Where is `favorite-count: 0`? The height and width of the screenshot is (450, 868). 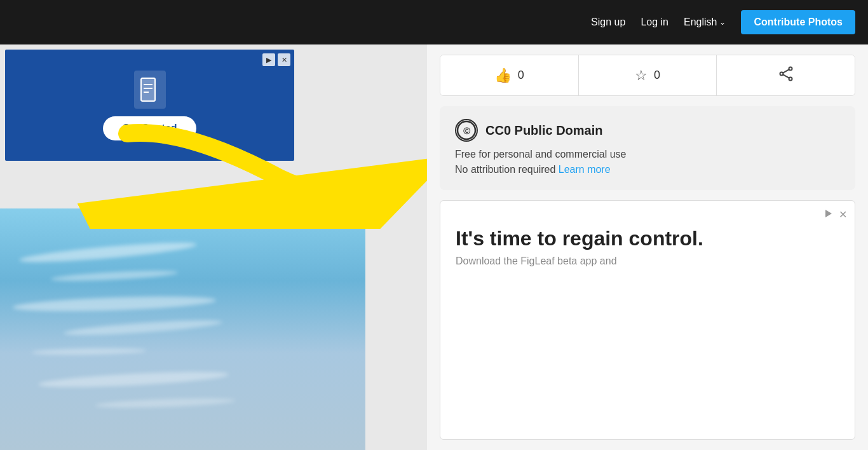
favorite-count: 0 is located at coordinates (657, 75).